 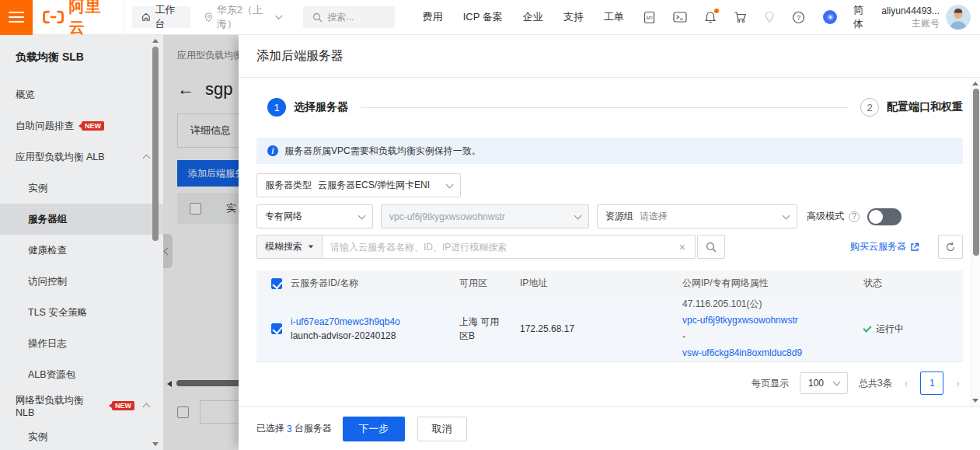 I want to click on global-search-placeholder: 搜索..., so click(x=340, y=17).